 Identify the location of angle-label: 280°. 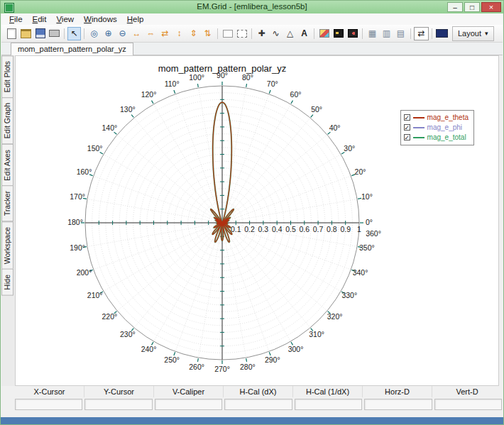
(248, 367).